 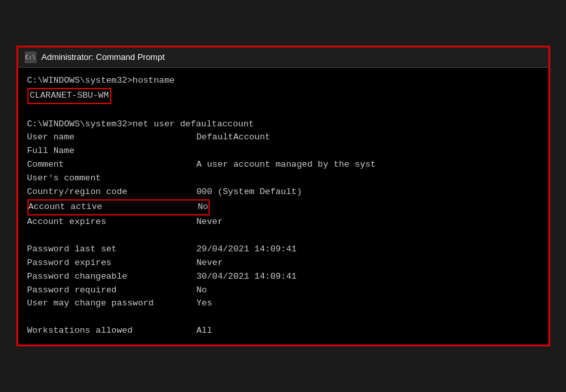 What do you see at coordinates (112, 223) in the screenshot?
I see `account-expires-label: Account expires` at bounding box center [112, 223].